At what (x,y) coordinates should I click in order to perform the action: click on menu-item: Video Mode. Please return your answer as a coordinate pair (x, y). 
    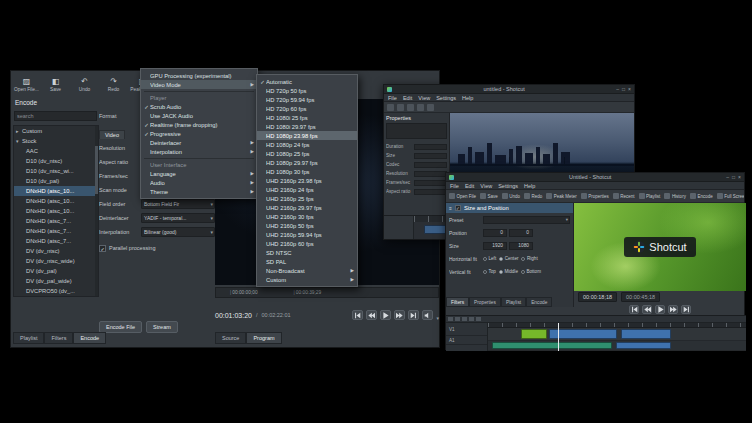
    Looking at the image, I should click on (199, 84).